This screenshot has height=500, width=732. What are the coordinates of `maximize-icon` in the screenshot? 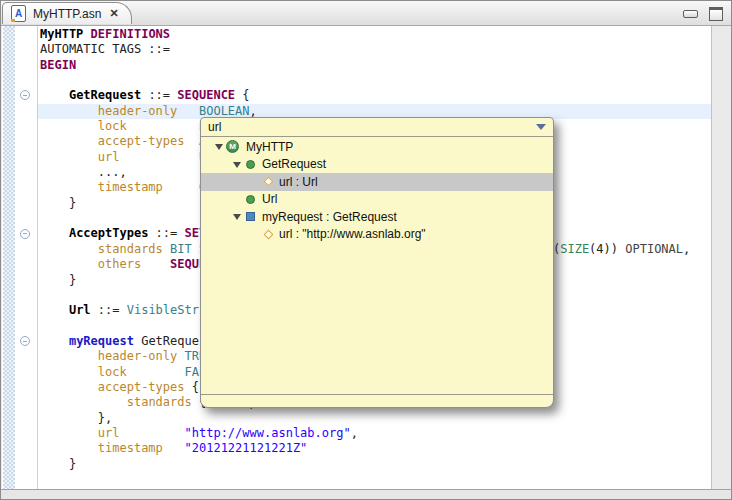 It's located at (716, 14).